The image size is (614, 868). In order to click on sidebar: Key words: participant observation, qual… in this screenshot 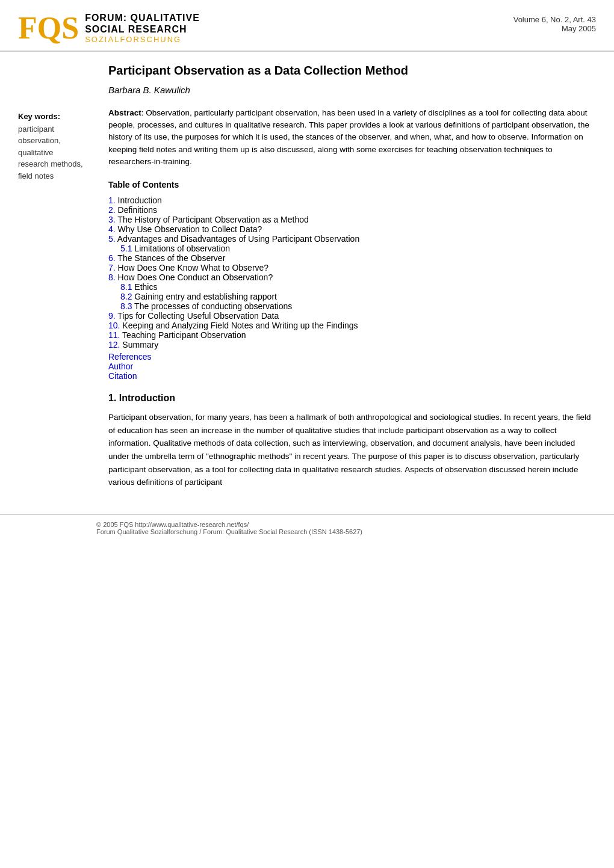, I will do `click(57, 280)`.